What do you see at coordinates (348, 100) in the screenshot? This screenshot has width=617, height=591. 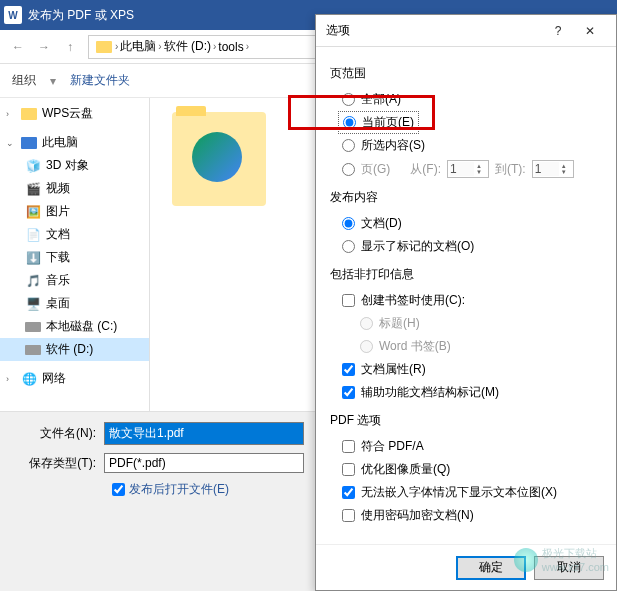 I see `page-range-all-radio` at bounding box center [348, 100].